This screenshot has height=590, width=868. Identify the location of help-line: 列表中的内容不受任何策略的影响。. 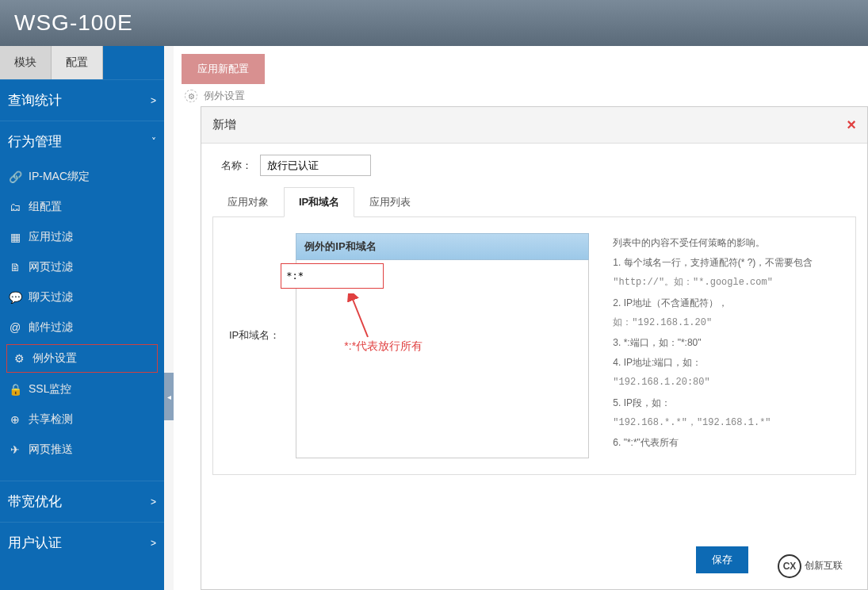
(726, 243).